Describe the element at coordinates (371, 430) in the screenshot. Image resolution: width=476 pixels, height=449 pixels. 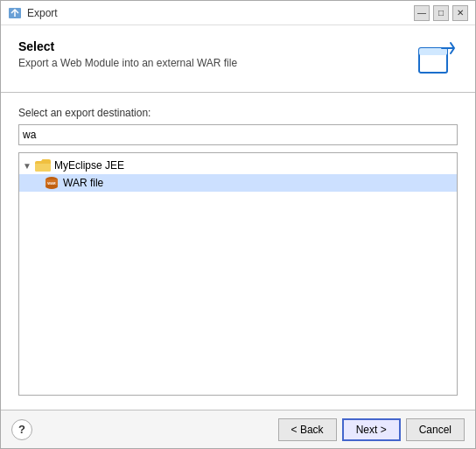
I see `footer-right: < Back Next > Cancel` at that location.